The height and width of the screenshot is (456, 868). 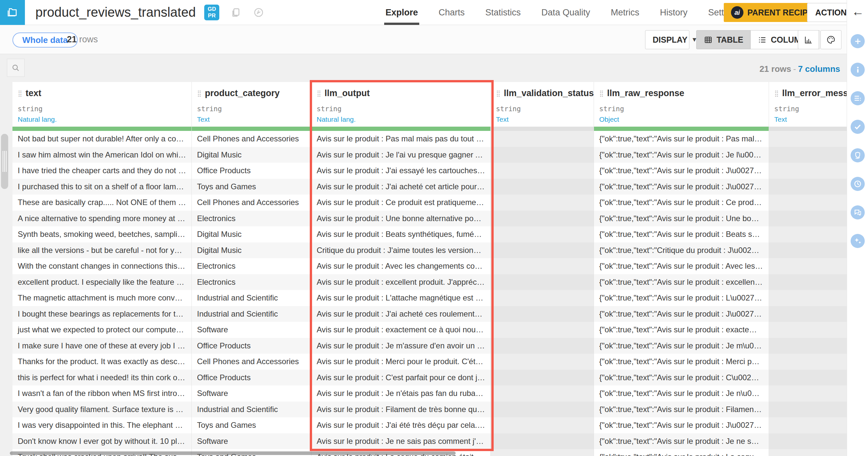 I want to click on table-cell: Office Products, so click(x=251, y=346).